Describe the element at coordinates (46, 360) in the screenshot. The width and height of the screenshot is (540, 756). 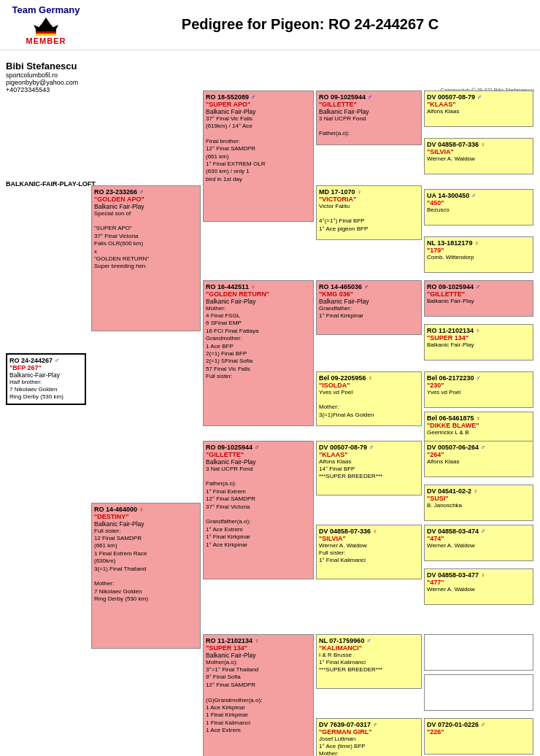
I see `main-pigeon-id: RO 24-244267 ♂` at that location.